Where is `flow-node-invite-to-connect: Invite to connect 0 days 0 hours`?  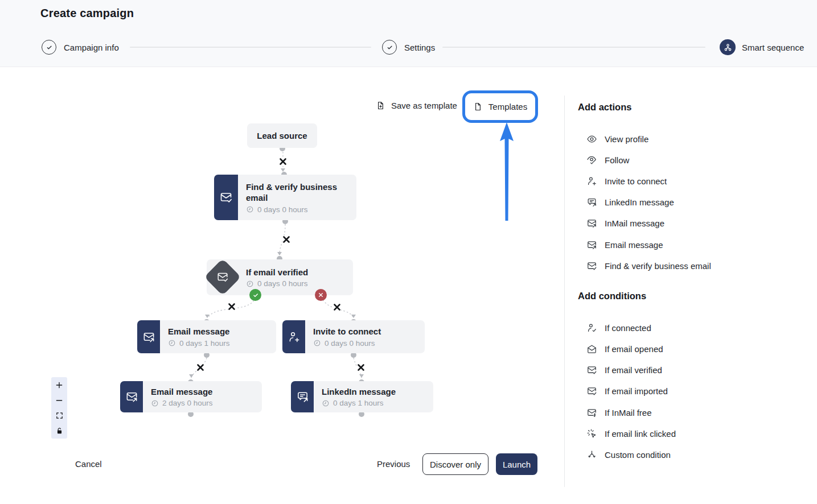
flow-node-invite-to-connect: Invite to connect 0 days 0 hours is located at coordinates (354, 337).